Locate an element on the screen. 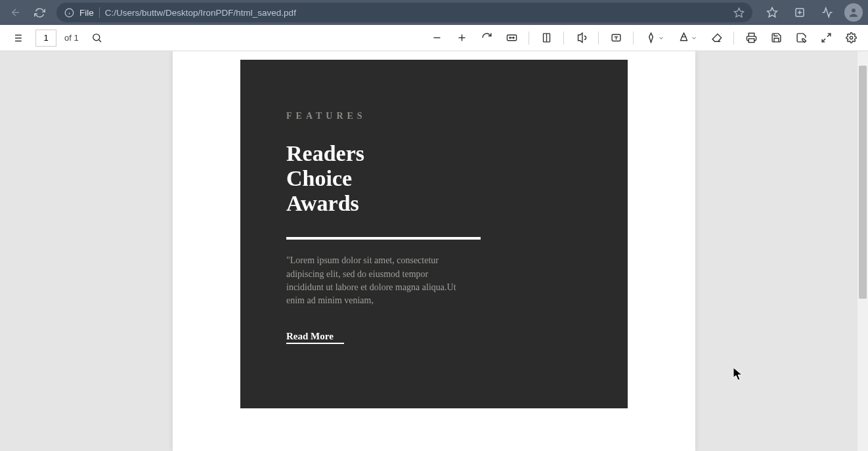 This screenshot has width=868, height=451. erase-button is located at coordinates (716, 38).